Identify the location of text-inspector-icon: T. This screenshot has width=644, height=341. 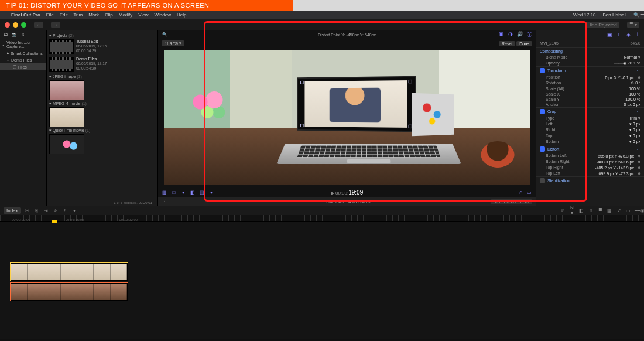
(619, 35).